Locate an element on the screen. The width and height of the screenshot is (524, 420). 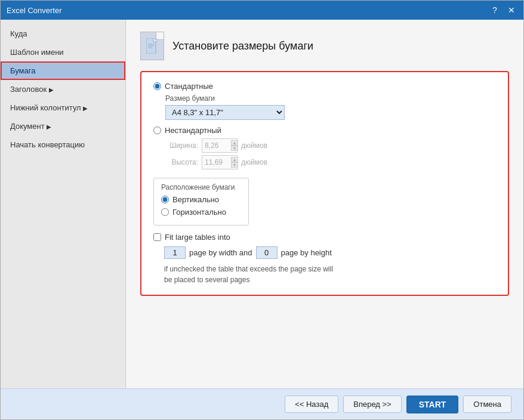
horizontal-label: Горизонтально is located at coordinates (199, 212).